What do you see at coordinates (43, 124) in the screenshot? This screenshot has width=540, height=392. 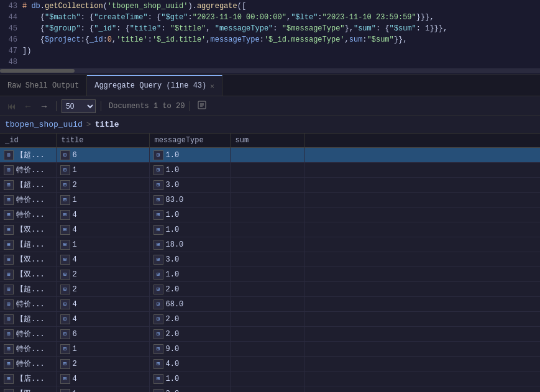 I see `breadcrumb-db: tbopen_shop_uuid` at bounding box center [43, 124].